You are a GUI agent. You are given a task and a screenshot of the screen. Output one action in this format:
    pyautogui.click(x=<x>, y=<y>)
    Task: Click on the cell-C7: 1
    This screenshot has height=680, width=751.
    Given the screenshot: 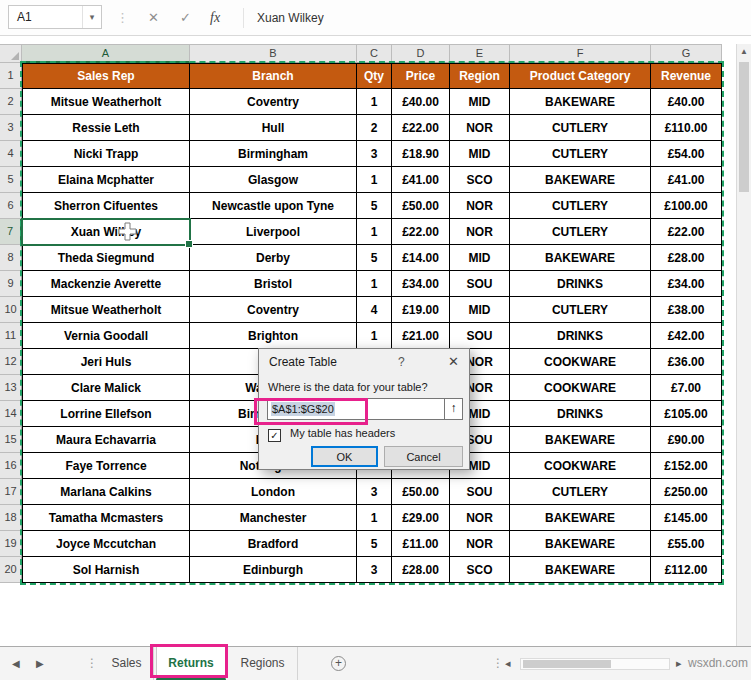 What is the action you would take?
    pyautogui.click(x=374, y=232)
    